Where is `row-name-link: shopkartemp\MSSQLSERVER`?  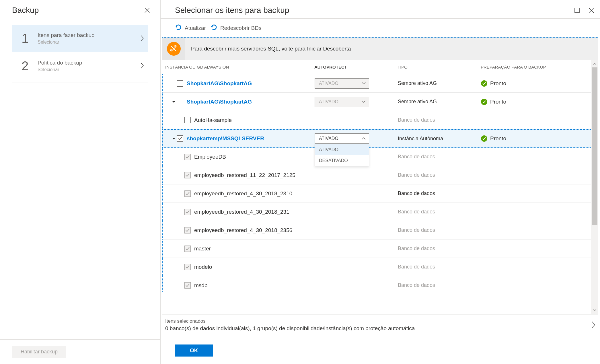
row-name-link: shopkartemp\MSSQLSERVER is located at coordinates (225, 139).